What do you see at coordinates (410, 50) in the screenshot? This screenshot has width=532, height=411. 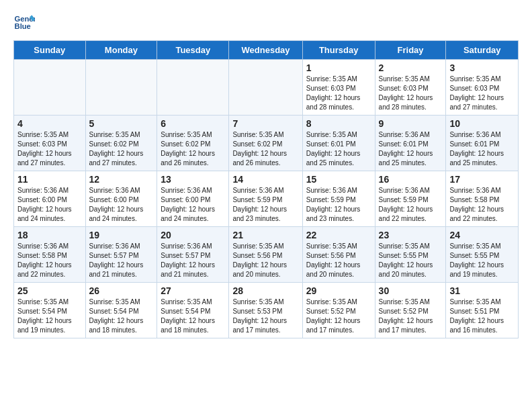 I see `calendar-header-friday: Friday` at bounding box center [410, 50].